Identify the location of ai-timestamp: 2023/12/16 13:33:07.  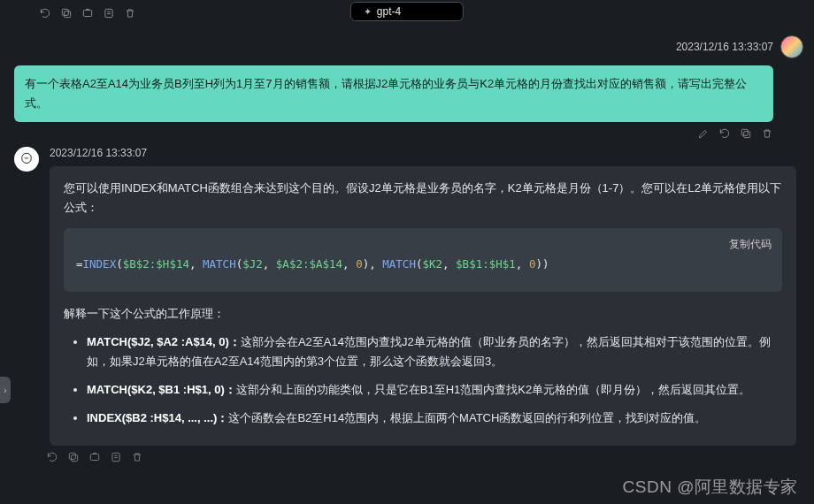
(423, 153).